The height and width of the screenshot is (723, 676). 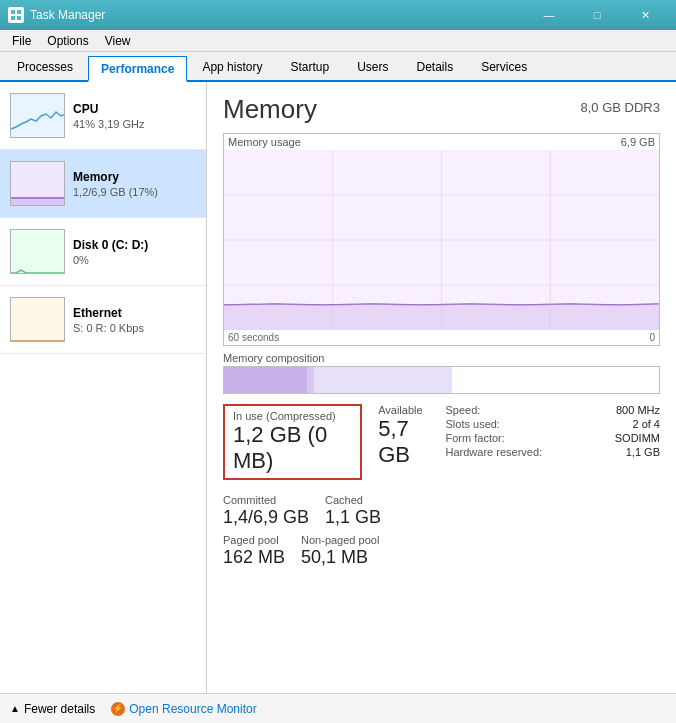 I want to click on tab-processes: Processes, so click(x=45, y=67).